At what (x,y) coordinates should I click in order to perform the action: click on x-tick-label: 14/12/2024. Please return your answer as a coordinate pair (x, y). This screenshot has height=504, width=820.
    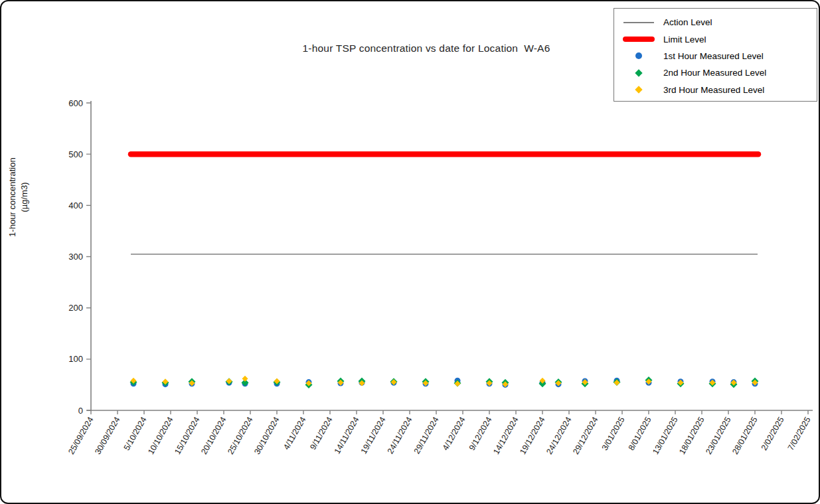
    Looking at the image, I should click on (506, 436).